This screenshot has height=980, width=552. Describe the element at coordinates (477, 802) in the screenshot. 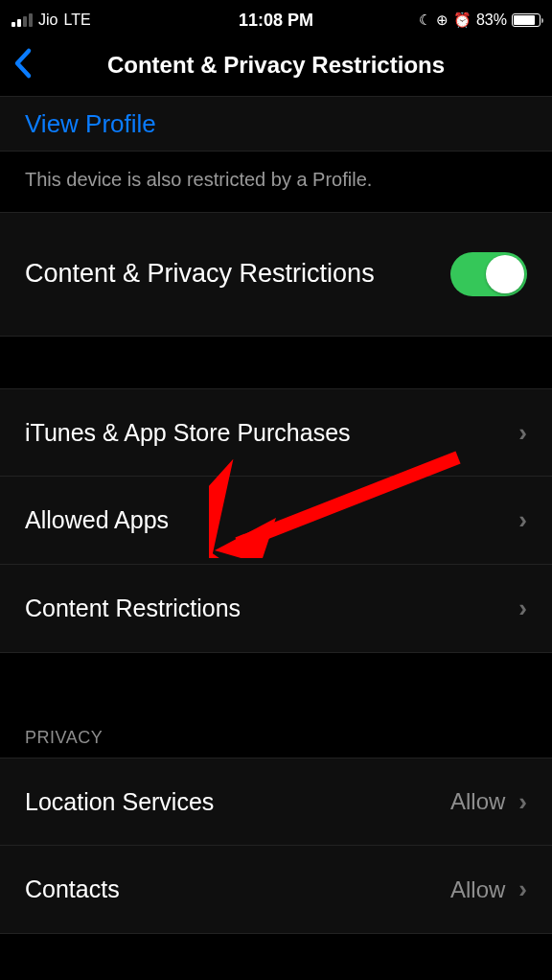

I see `location-services-value: Allow` at that location.